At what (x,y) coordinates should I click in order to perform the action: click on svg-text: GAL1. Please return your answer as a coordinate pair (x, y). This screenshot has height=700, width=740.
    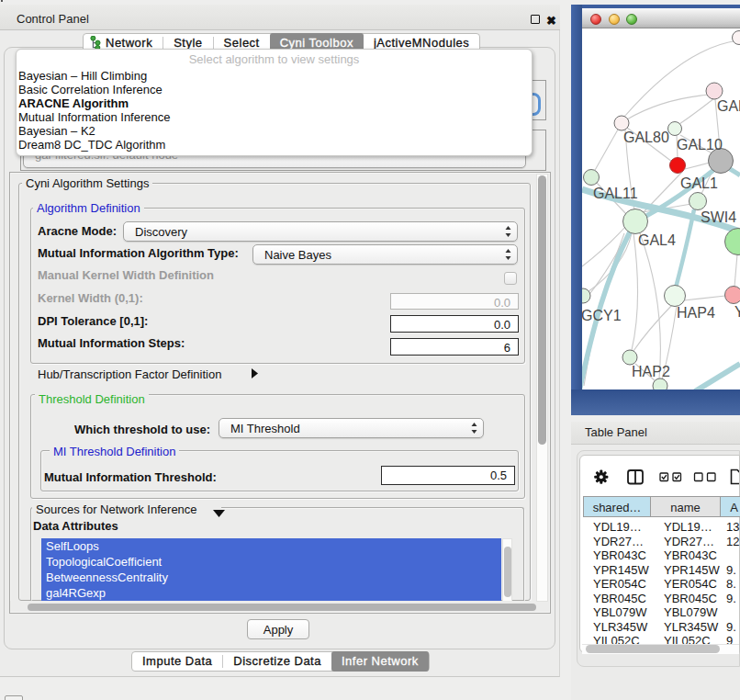
    Looking at the image, I should click on (700, 184).